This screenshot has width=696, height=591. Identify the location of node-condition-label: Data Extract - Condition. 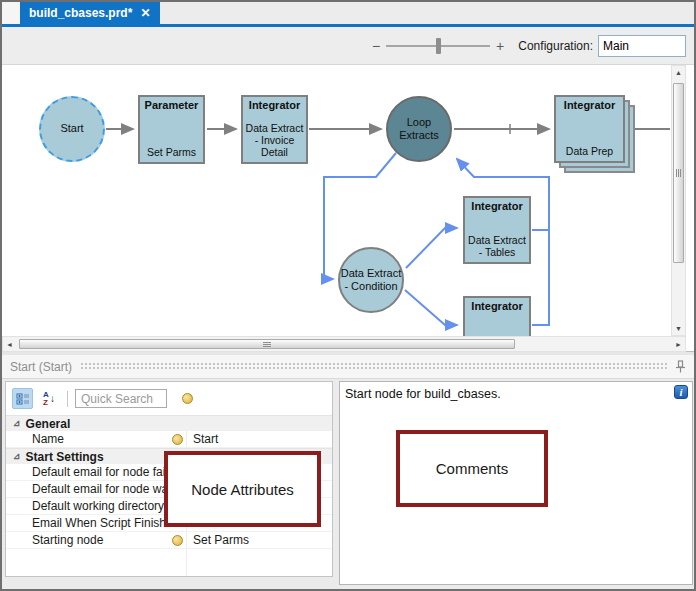
(371, 280).